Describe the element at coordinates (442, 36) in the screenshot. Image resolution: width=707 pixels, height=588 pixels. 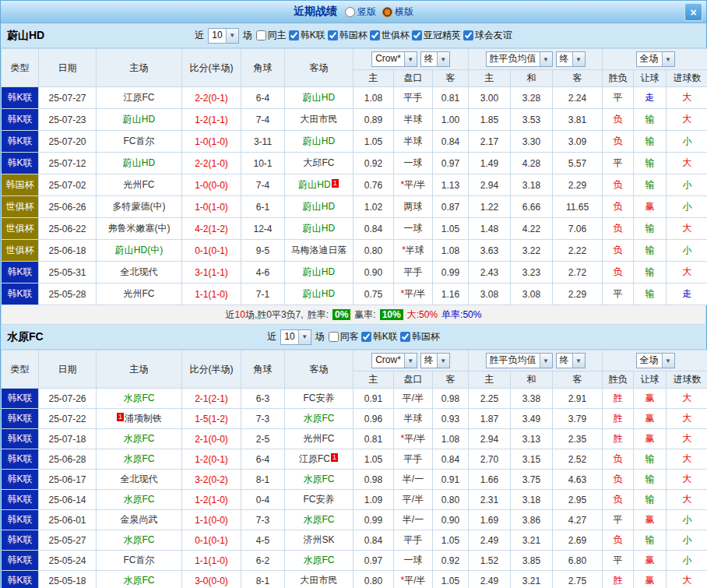
I see `checkbox-label: 亚冠精英` at that location.